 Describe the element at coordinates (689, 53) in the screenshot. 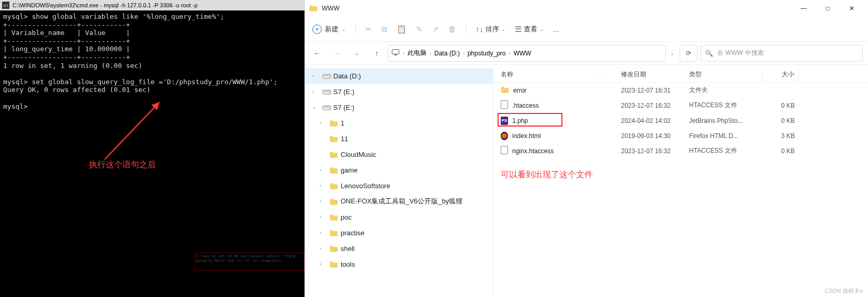

I see `refresh-button: ⟳` at that location.